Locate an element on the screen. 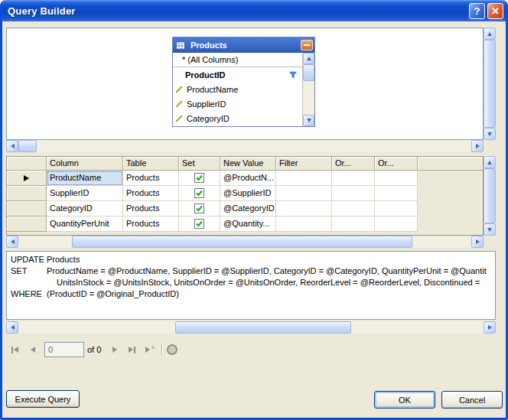 The width and height of the screenshot is (508, 420). move-next-button is located at coordinates (115, 350).